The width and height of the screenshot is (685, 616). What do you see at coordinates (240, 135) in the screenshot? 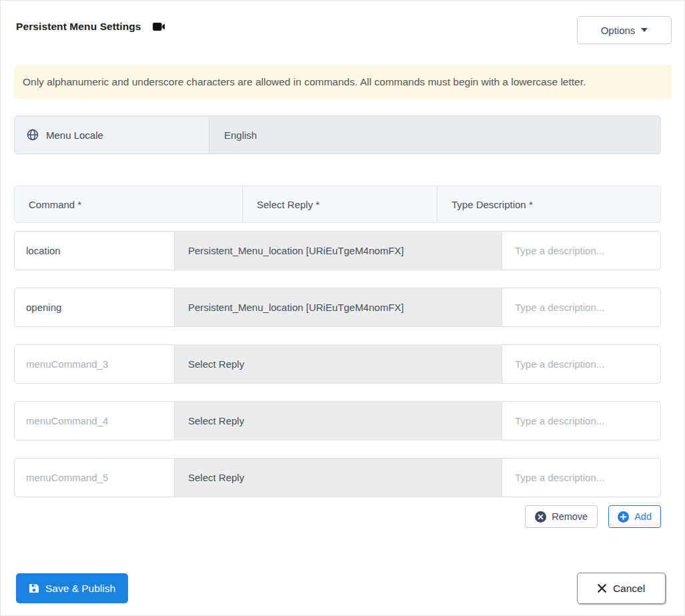
I see `menu-locale-value-text: English` at bounding box center [240, 135].